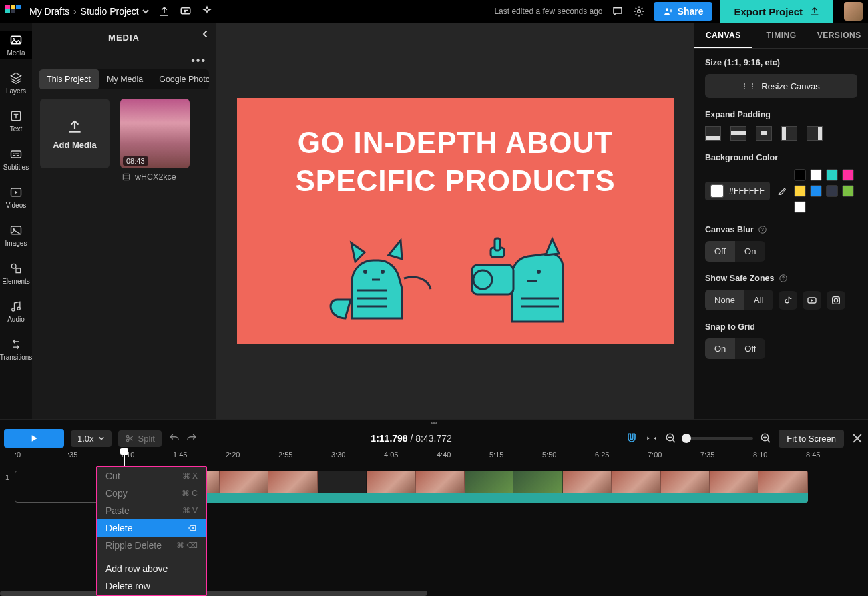 This screenshot has height=596, width=868. Describe the element at coordinates (434, 459) in the screenshot. I see `timeline-ruler: :0 :35 1:10 1:45 2:20 2:55 3:30 4:05 4:4…` at that location.